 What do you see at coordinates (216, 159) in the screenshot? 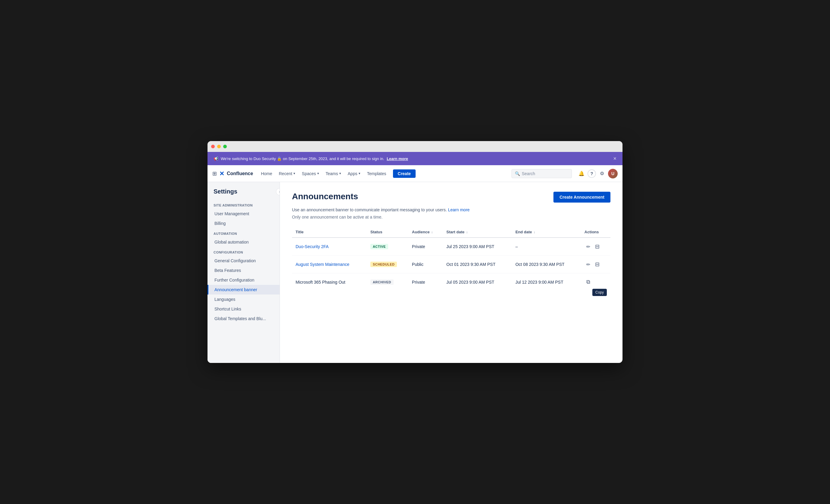
I see `banner-icon: 📢` at bounding box center [216, 159].